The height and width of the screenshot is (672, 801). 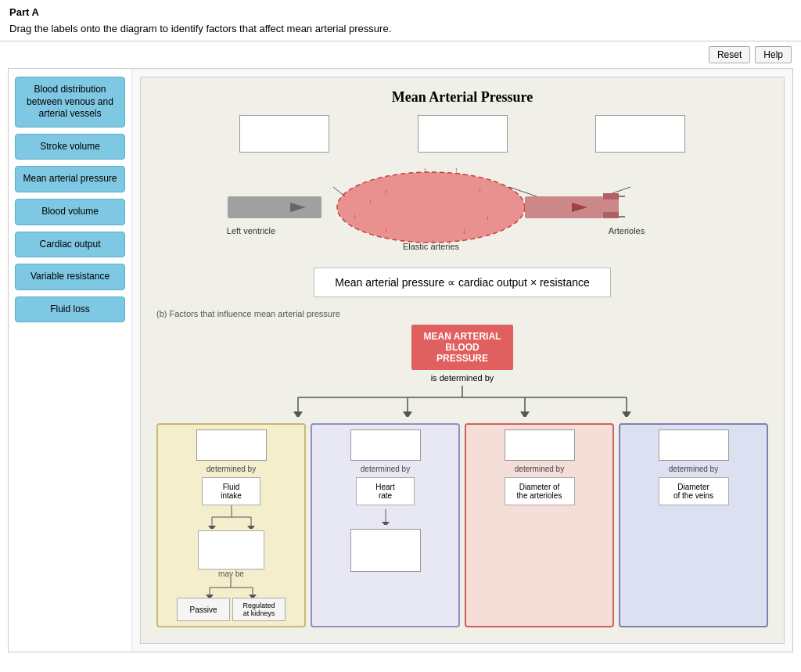 I want to click on fc-veins: Diameterof the veins, so click(x=694, y=491).